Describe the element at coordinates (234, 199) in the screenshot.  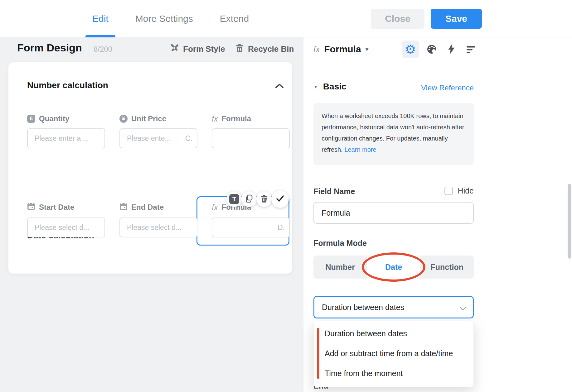
I see `title-tool-button: T` at that location.